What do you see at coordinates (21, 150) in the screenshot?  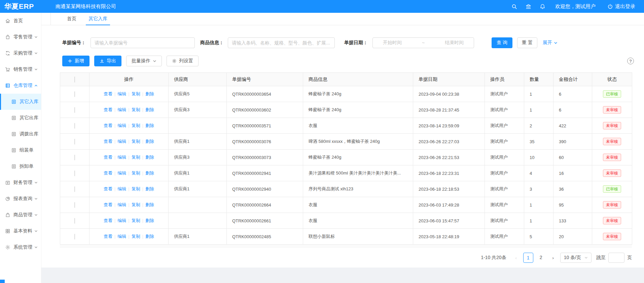 I see `sidebar-item-assembly: 组装单` at bounding box center [21, 150].